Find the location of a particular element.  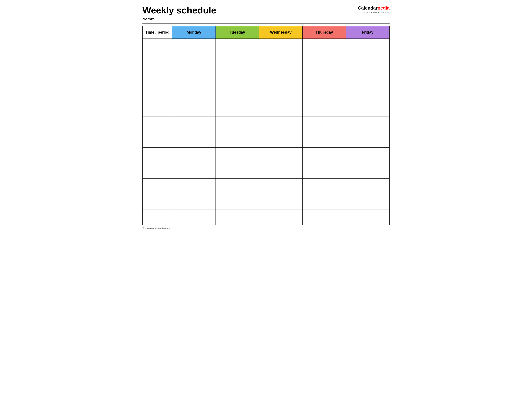

page-title: Weekly schedule is located at coordinates (179, 10).